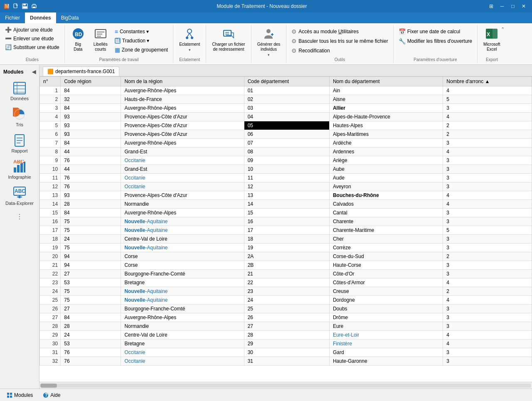 The width and height of the screenshot is (532, 401). What do you see at coordinates (286, 327) in the screenshot?
I see `table-row: 2828Normandie27Eure3` at bounding box center [286, 327].